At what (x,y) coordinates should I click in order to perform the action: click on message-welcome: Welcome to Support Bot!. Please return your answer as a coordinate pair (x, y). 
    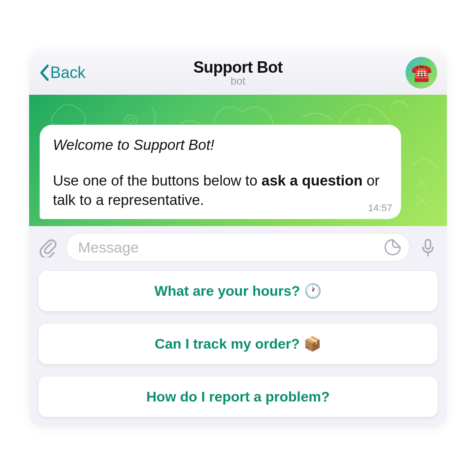
    Looking at the image, I should click on (220, 145).